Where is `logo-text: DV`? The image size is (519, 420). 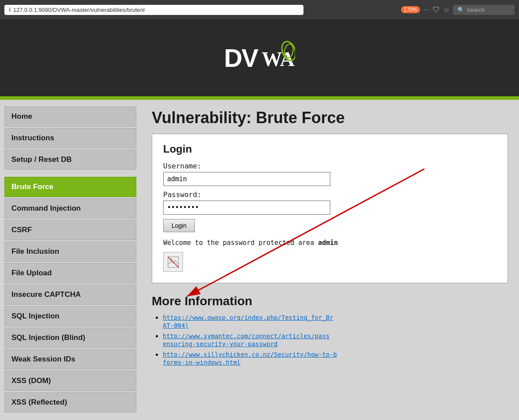
logo-text: DV is located at coordinates (241, 58).